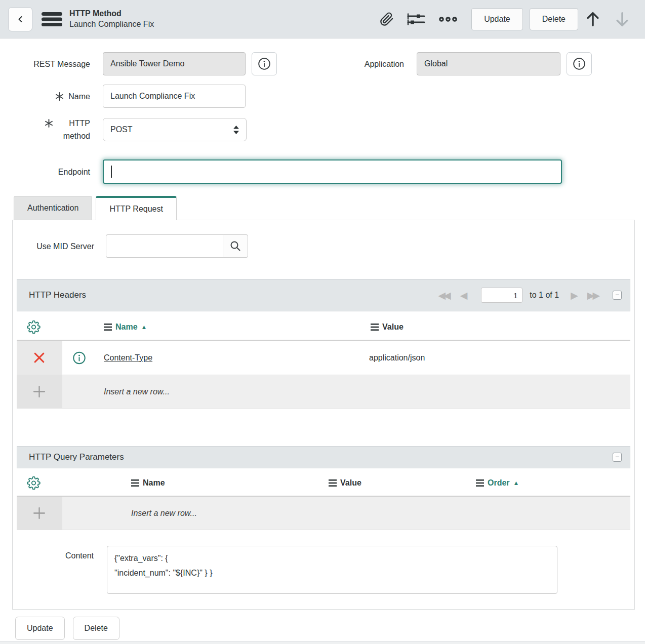  I want to click on previous-page-icon: ◀, so click(464, 296).